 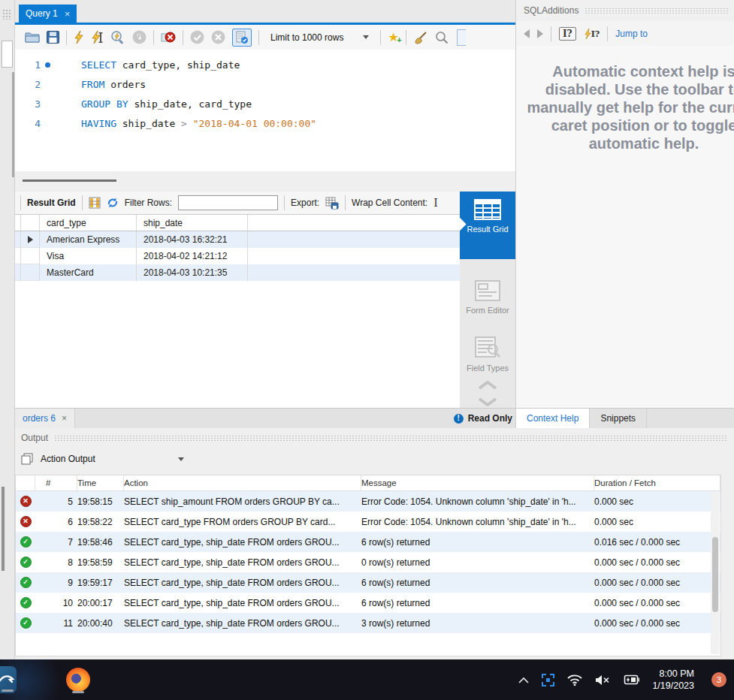 I want to click on sql-line: 4 HAVING ship_date > "2018-04-01 00:00:0…, so click(x=265, y=123).